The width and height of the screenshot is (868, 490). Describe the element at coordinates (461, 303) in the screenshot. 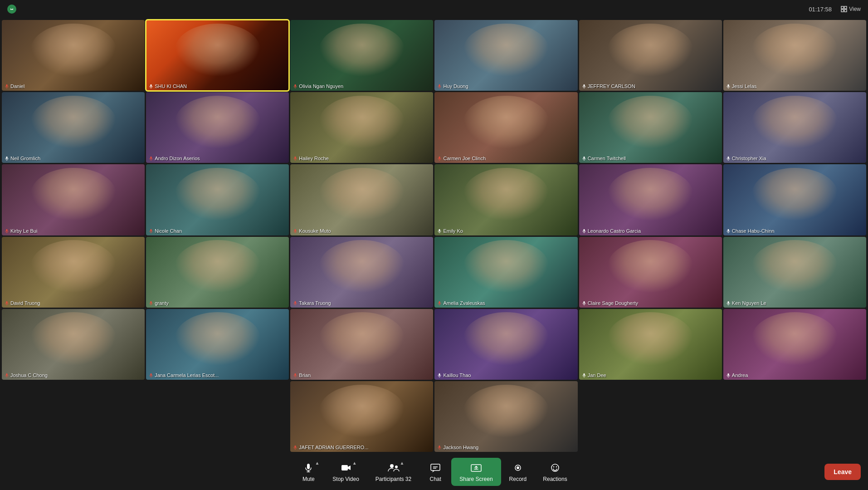

I see `participant-name: Amelia Zvaleuskas` at that location.